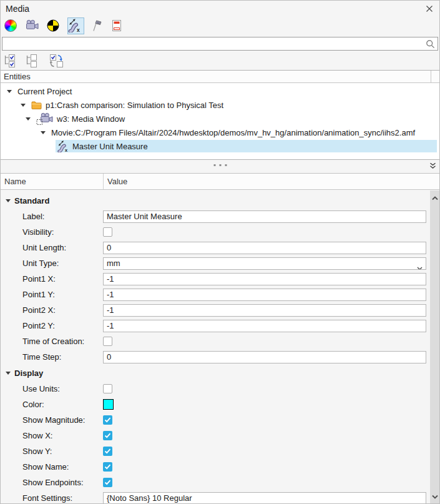 This screenshot has width=440, height=504. Describe the element at coordinates (55, 26) in the screenshot. I see `image-plane-button` at that location.